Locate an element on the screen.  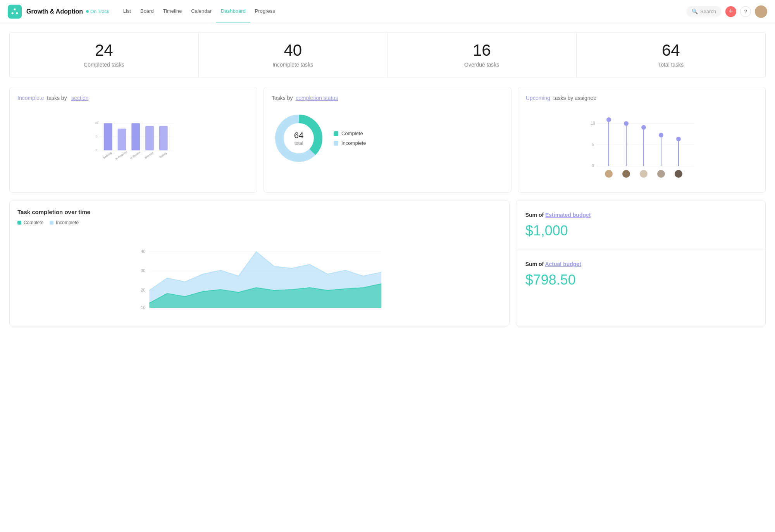
lollipop-area: 0 5 10 is located at coordinates (642, 146).